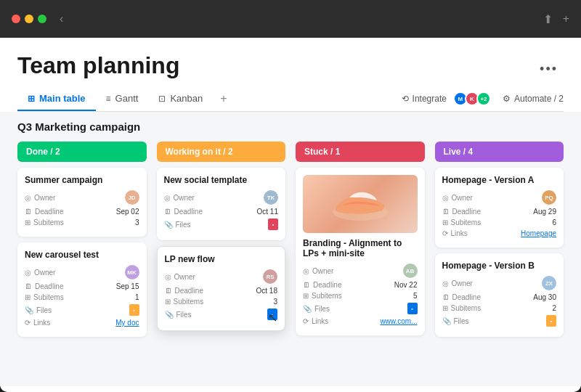 The image size is (581, 392). I want to click on integrate-icon: ⟲, so click(405, 99).